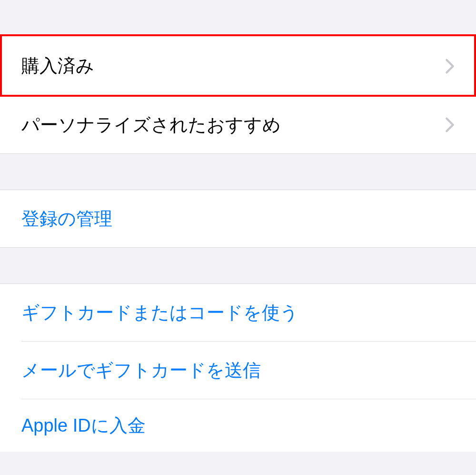 This screenshot has width=476, height=475. Describe the element at coordinates (238, 219) in the screenshot. I see `section-manage: 登録の管理` at that location.